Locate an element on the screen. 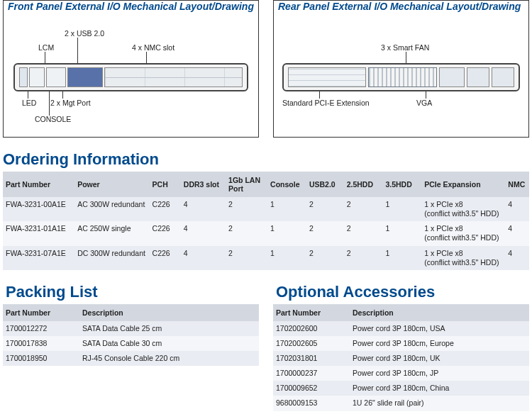 The width and height of the screenshot is (532, 419). label-console: CONSOLE is located at coordinates (52, 119).